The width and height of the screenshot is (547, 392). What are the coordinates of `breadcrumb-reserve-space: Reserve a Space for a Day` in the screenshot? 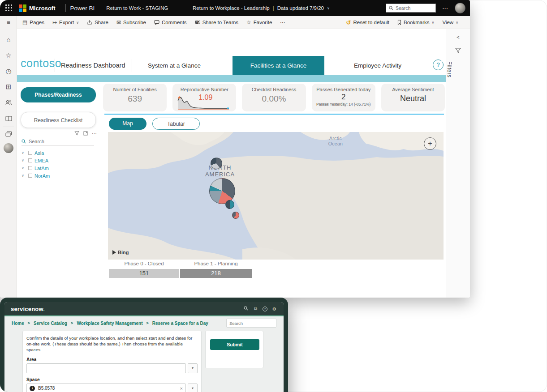 It's located at (180, 323).